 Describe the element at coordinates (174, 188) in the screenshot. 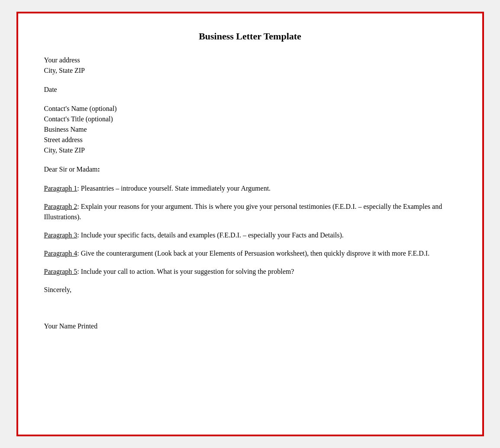

I see `paragraph-1-text: : Pleasantries – introduce yourself. Sta…` at that location.